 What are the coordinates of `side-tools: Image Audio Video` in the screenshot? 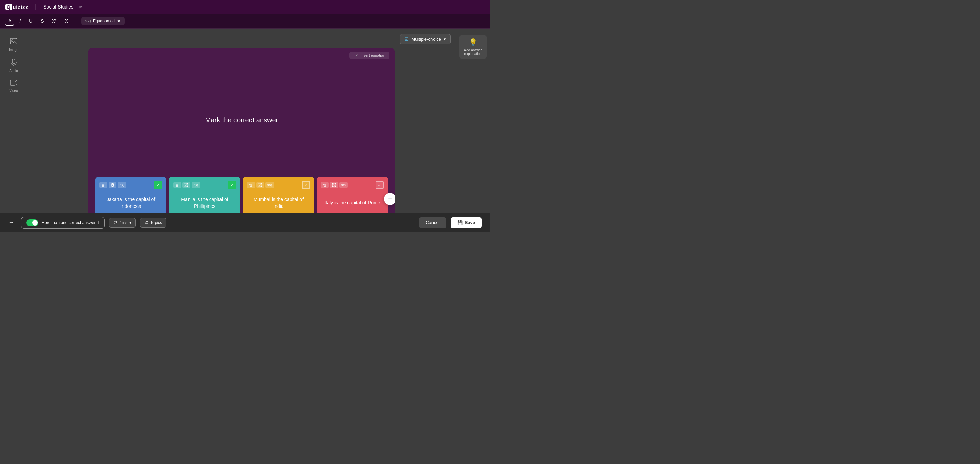 It's located at (14, 130).